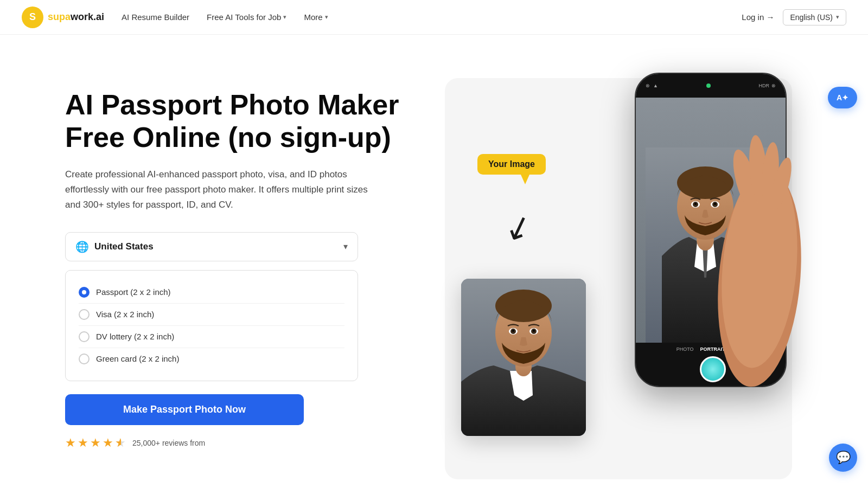  I want to click on star-4: ★, so click(108, 443).